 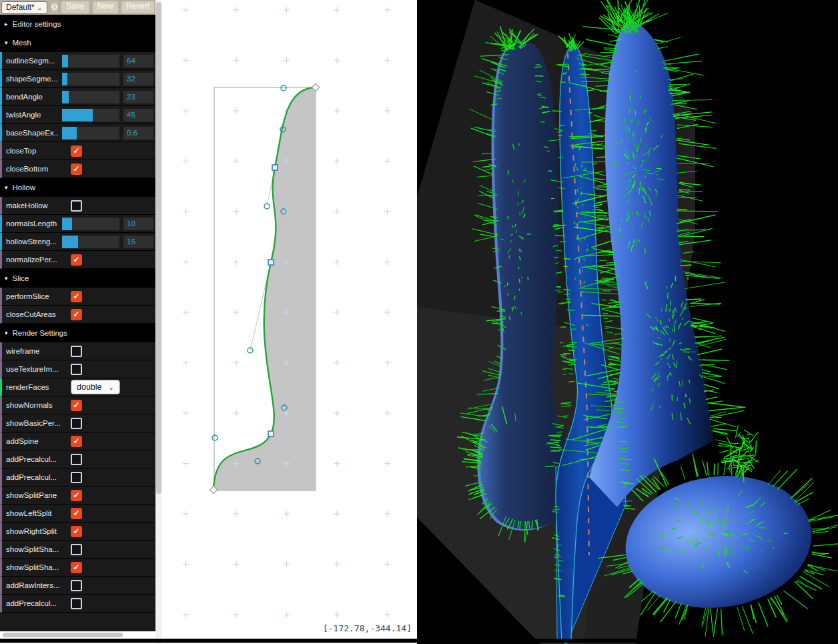 What do you see at coordinates (76, 406) in the screenshot?
I see `checkbox-shownormals: ✓` at bounding box center [76, 406].